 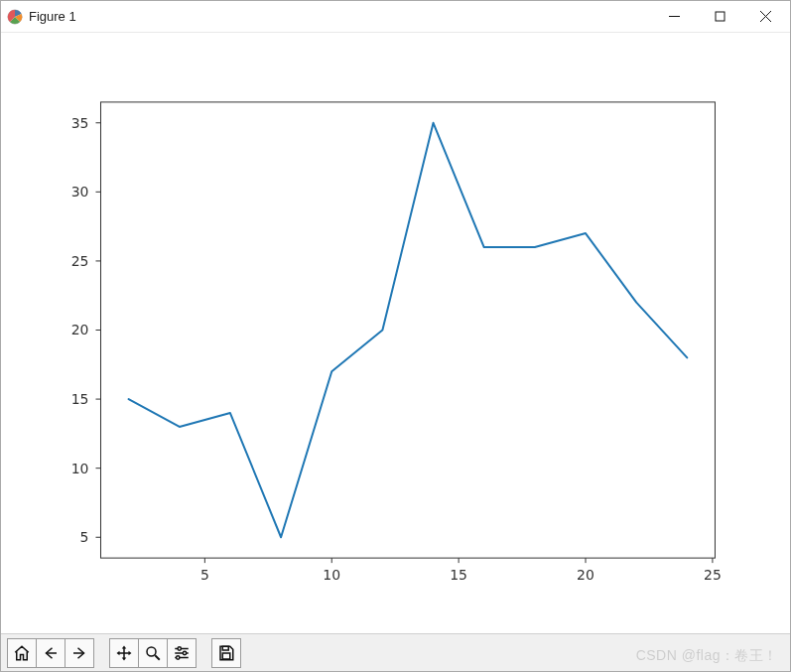 What do you see at coordinates (153, 653) in the screenshot?
I see `zoom-icon` at bounding box center [153, 653].